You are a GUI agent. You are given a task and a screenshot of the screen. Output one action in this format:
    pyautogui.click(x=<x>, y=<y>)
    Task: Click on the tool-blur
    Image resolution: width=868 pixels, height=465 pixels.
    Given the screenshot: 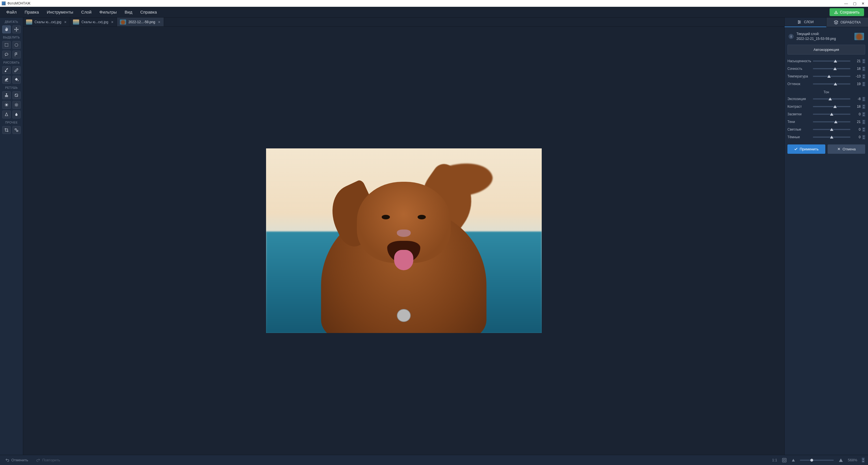 What is the action you would take?
    pyautogui.click(x=17, y=115)
    